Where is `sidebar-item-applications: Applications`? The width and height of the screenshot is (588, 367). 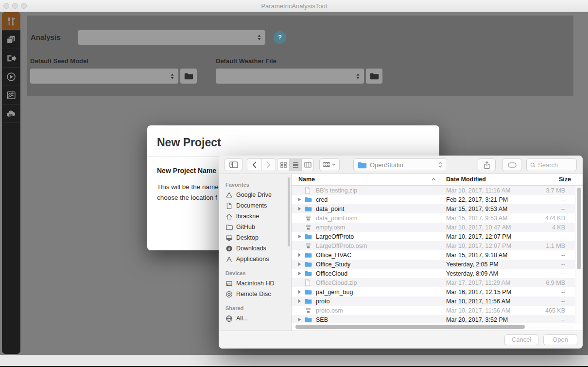 sidebar-item-applications: Applications is located at coordinates (259, 259).